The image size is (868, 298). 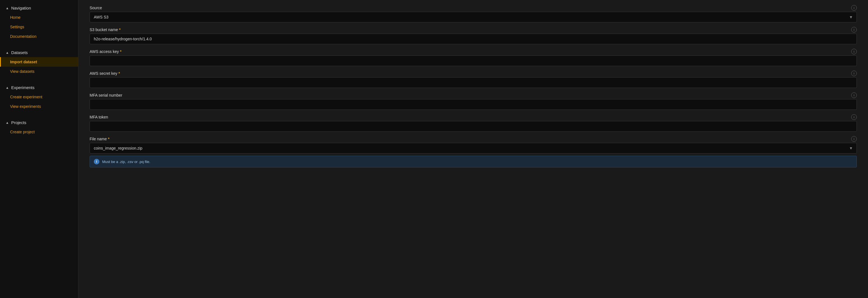 I want to click on file-name-info-message: i Must be a .zip, .csv or .pq file., so click(x=473, y=162).